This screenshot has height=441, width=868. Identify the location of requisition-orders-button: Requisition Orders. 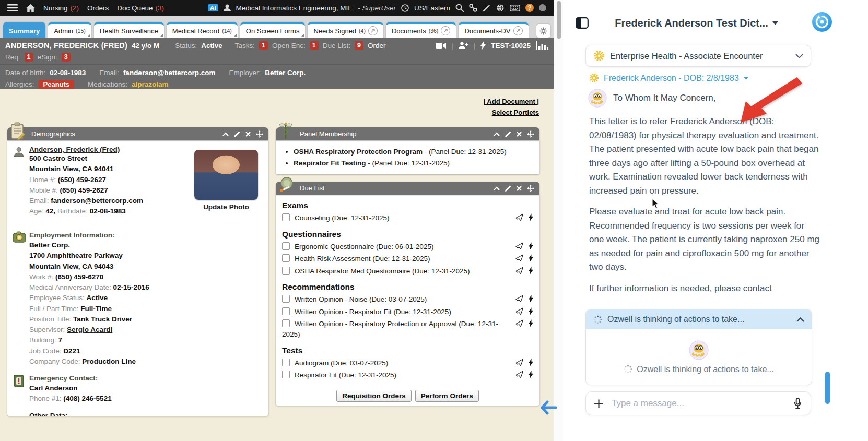
(374, 396).